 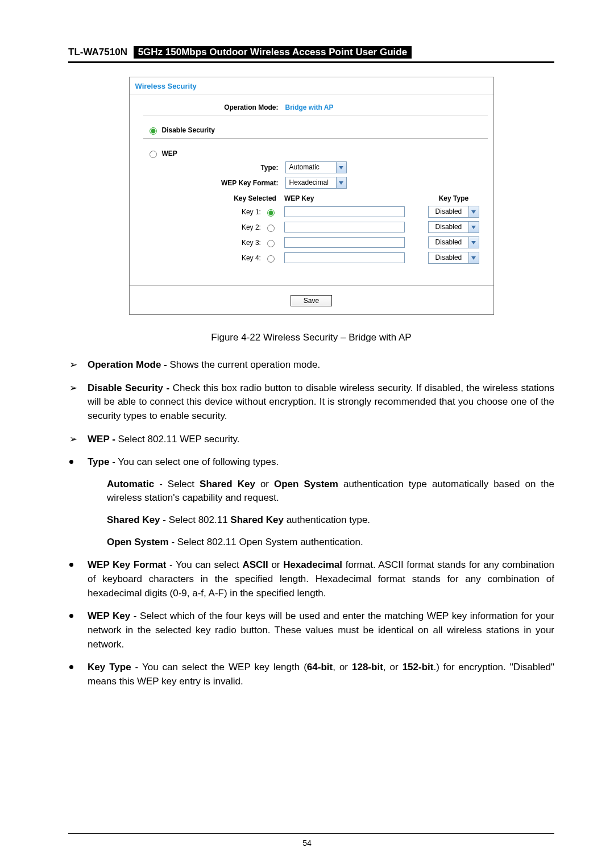 I want to click on key3-radio, so click(x=271, y=243).